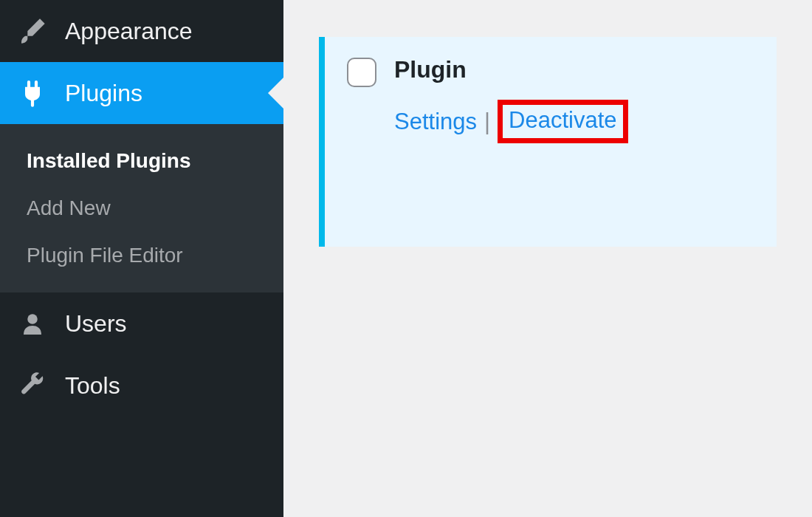 This screenshot has width=812, height=517. I want to click on plugin-checkbox, so click(362, 72).